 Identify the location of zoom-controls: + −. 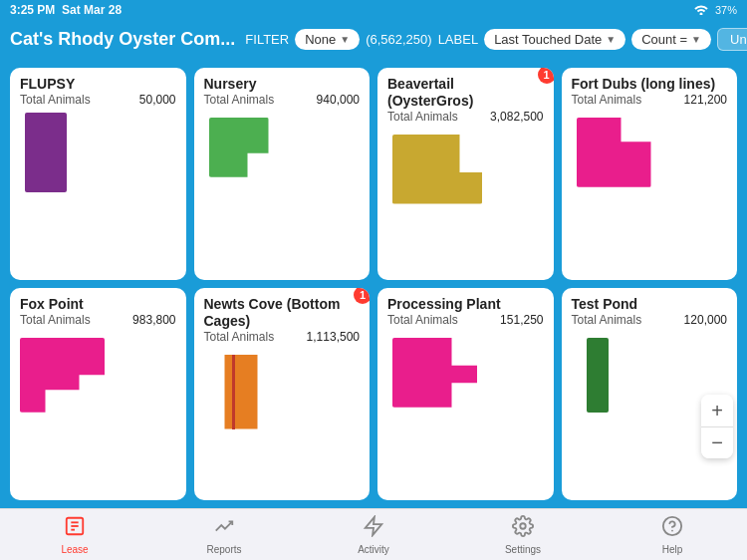
(717, 426).